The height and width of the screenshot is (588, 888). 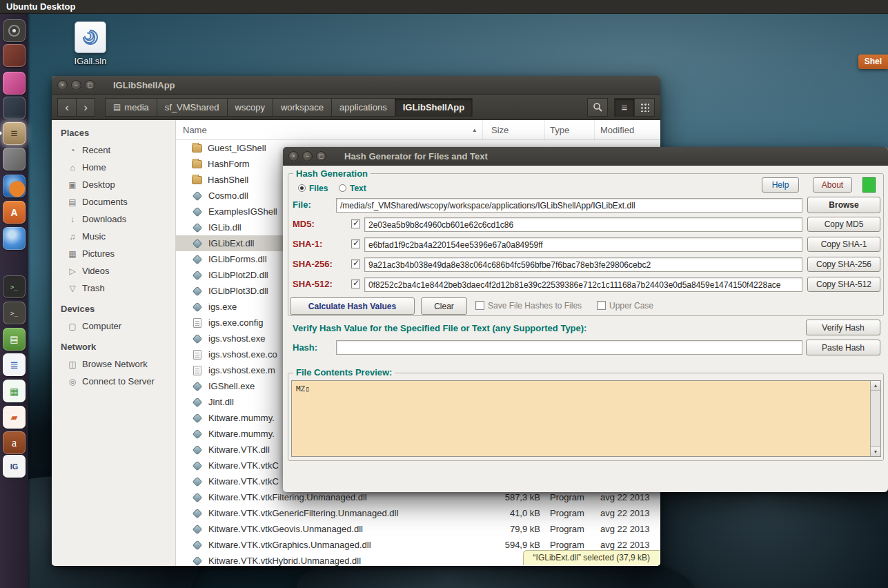 I want to click on save-hashes-checkbox, so click(x=480, y=305).